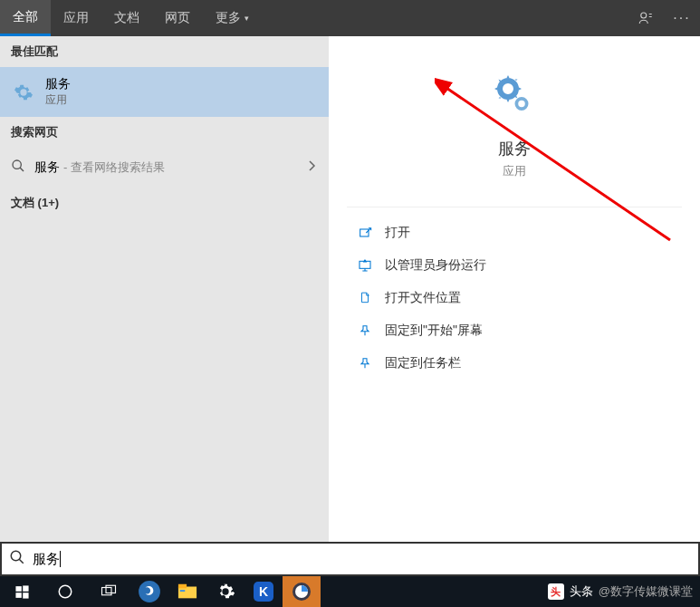 This screenshot has height=607, width=700. Describe the element at coordinates (514, 331) in the screenshot. I see `action-pin-start: 固定到"开始"屏幕` at that location.